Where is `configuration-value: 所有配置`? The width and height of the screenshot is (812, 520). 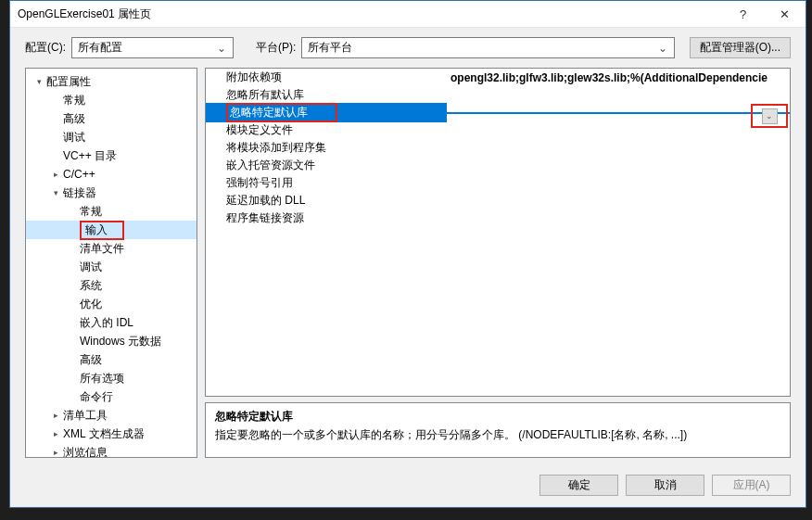
configuration-value: 所有配置 is located at coordinates (100, 48).